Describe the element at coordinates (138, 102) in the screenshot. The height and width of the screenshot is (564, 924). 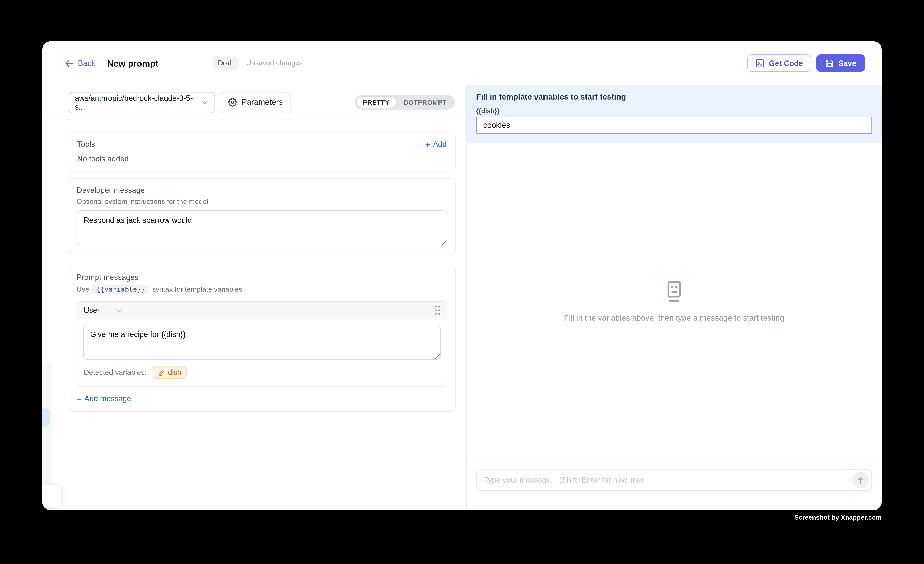
I see `model-selector-value: aws/anthropic/bedrock-claude-3-5-s...` at that location.